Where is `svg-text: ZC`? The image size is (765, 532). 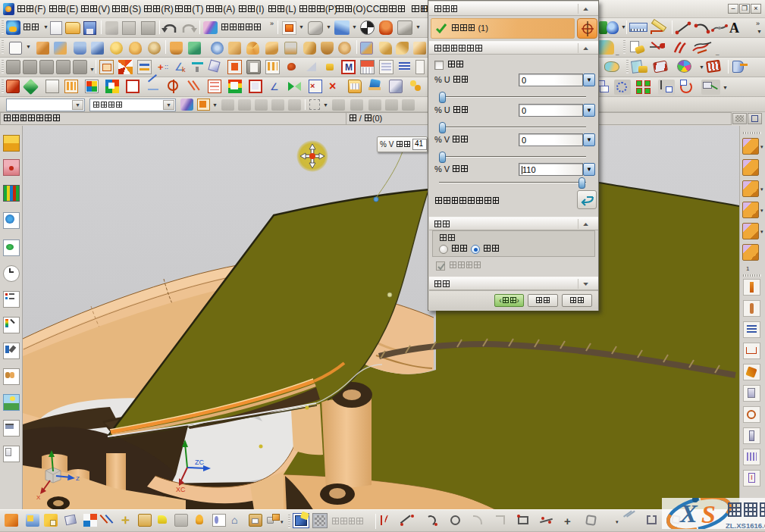
svg-text: ZC is located at coordinates (199, 462).